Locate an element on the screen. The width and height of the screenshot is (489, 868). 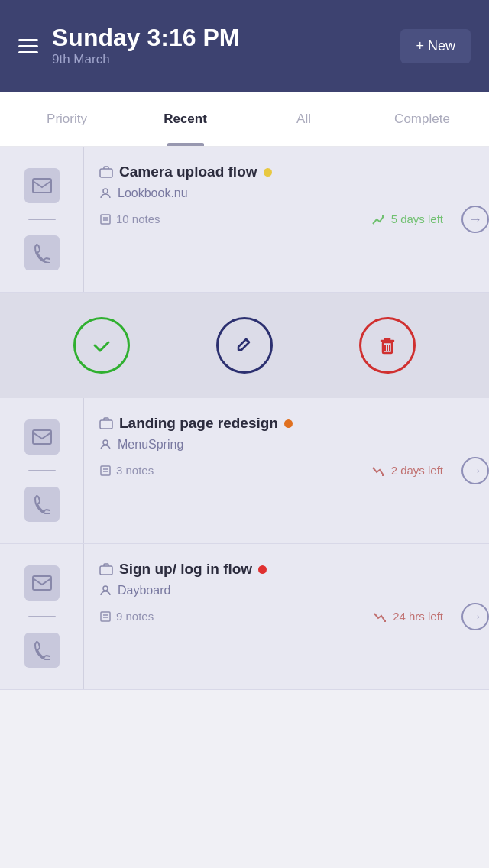
edit-action-button is located at coordinates (244, 345).